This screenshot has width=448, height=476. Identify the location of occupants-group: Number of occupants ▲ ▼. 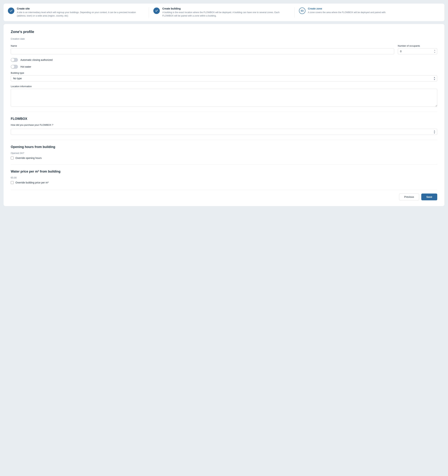
(418, 49).